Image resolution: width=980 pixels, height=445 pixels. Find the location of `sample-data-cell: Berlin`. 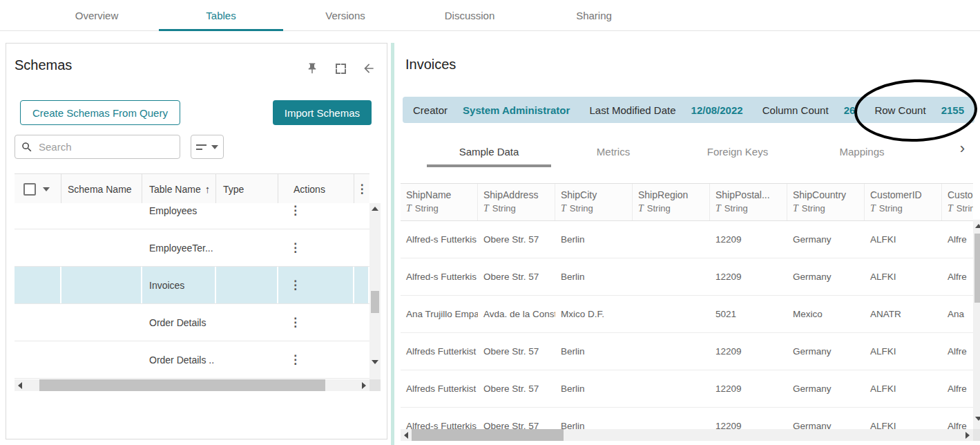

sample-data-cell: Berlin is located at coordinates (594, 351).